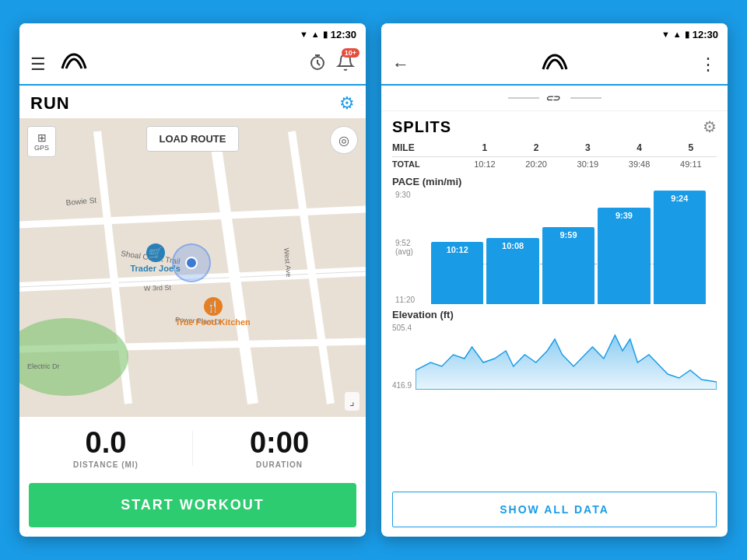 This screenshot has height=560, width=747. What do you see at coordinates (158, 288) in the screenshot?
I see `svg-text: W 3rd St` at bounding box center [158, 288].